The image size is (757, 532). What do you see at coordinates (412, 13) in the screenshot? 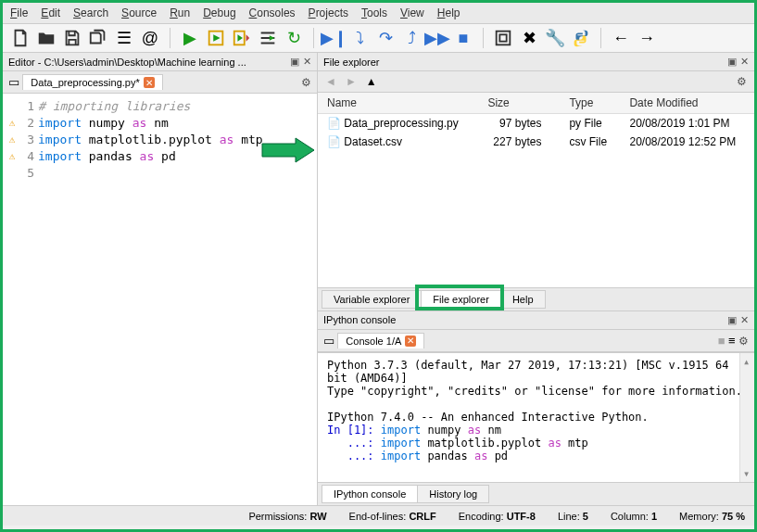
I see `menu-view: View` at bounding box center [412, 13].